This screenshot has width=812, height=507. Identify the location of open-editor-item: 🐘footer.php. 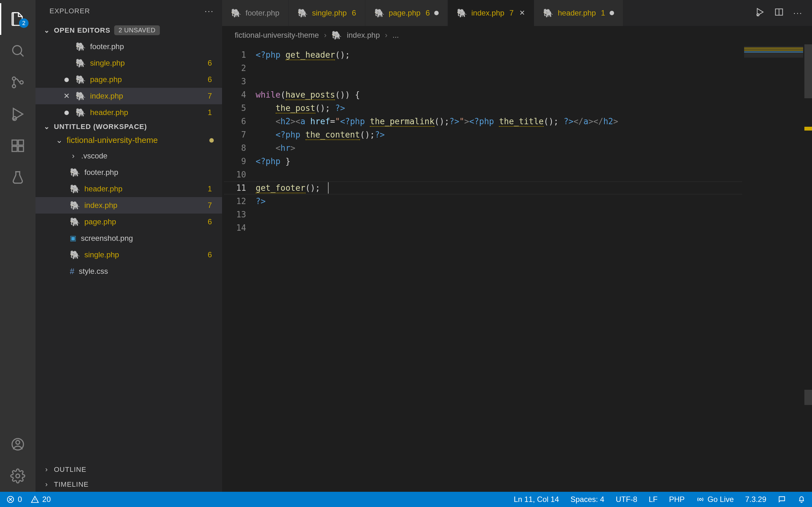
(129, 46).